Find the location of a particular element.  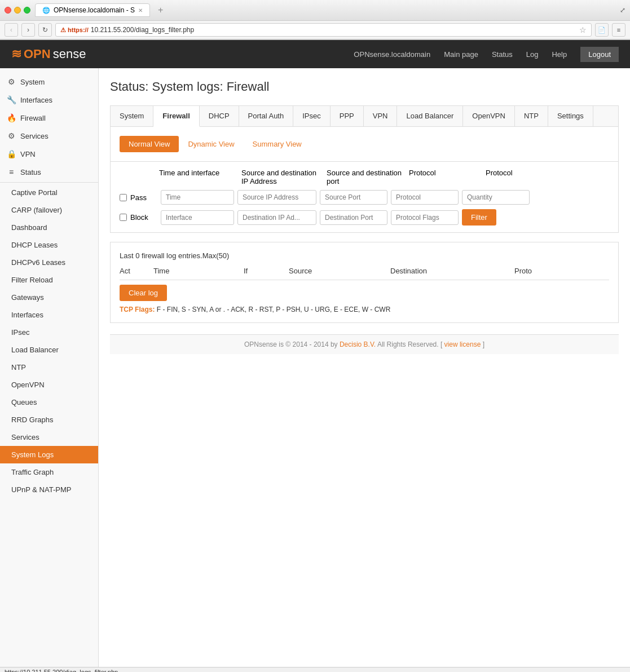

time-input is located at coordinates (197, 197).